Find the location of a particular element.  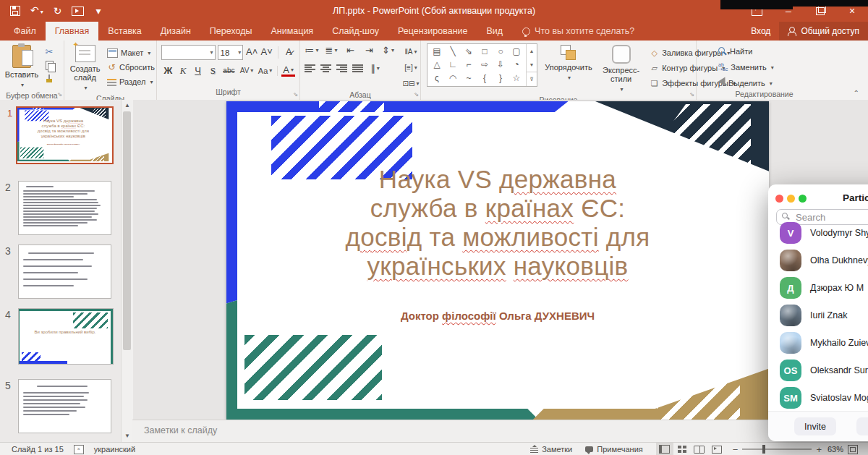

font-color-button: A is located at coordinates (288, 71).